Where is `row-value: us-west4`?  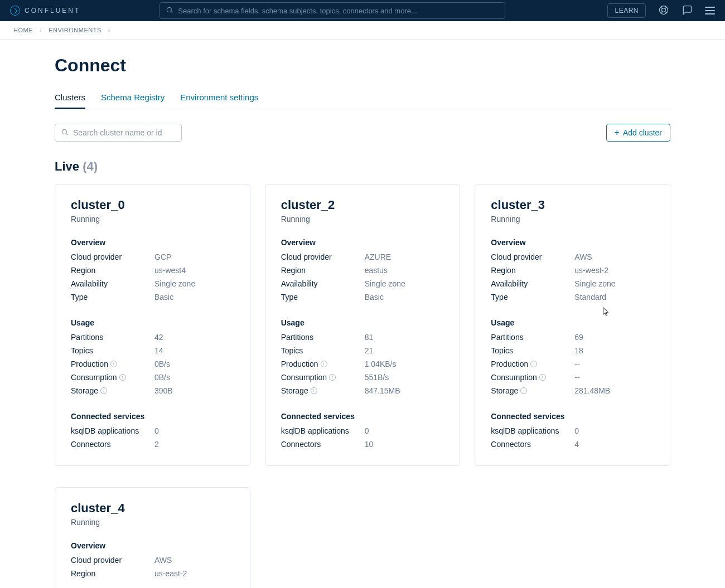 row-value: us-west4 is located at coordinates (170, 270).